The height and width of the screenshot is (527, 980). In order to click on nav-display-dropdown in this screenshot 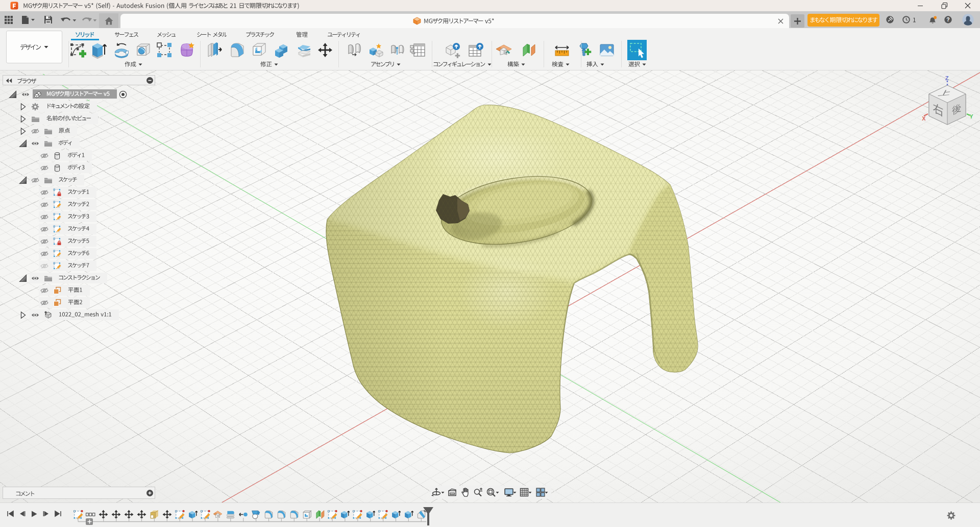, I will do `click(514, 492)`.